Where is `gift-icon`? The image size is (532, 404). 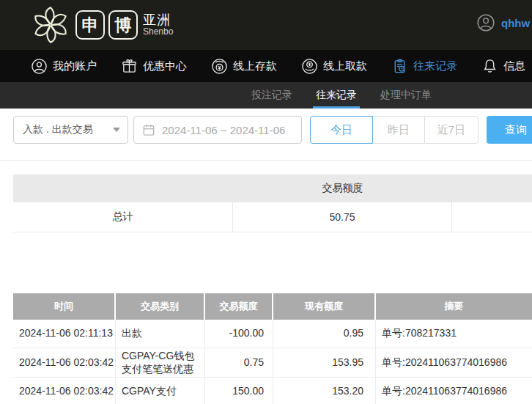
gift-icon is located at coordinates (129, 66).